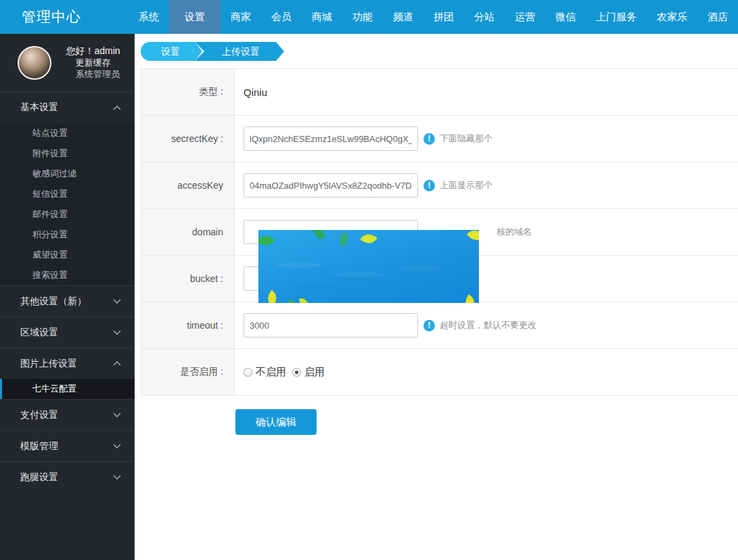 The image size is (738, 560). What do you see at coordinates (444, 17) in the screenshot?
I see `top-nav-item: 拼团` at bounding box center [444, 17].